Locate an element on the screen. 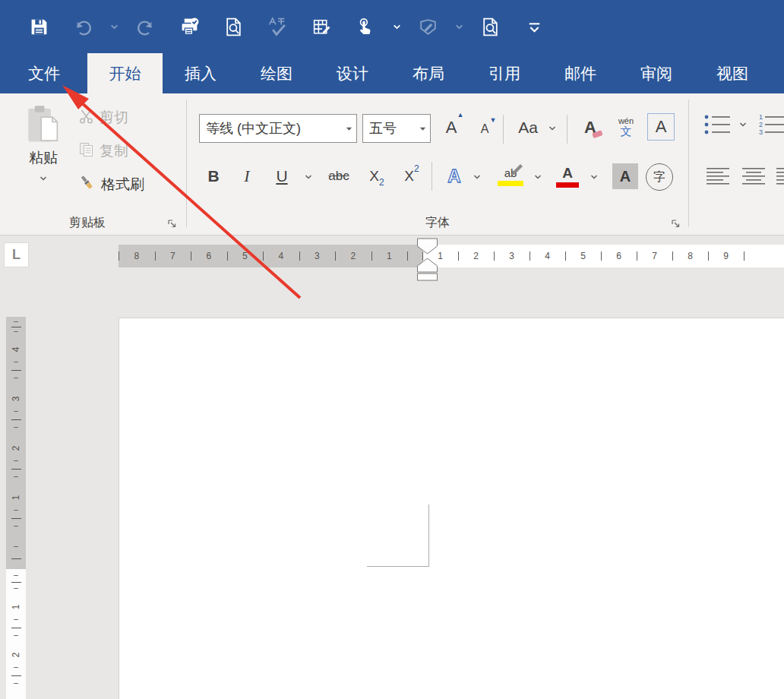  draw-table-icon is located at coordinates (322, 27).